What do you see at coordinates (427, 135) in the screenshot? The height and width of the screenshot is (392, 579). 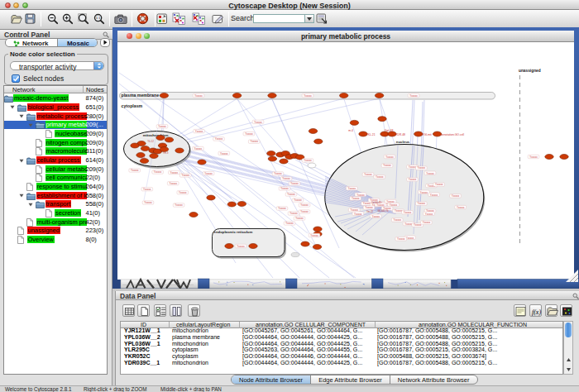 I see `svg-text: YGLmit` at bounding box center [427, 135].